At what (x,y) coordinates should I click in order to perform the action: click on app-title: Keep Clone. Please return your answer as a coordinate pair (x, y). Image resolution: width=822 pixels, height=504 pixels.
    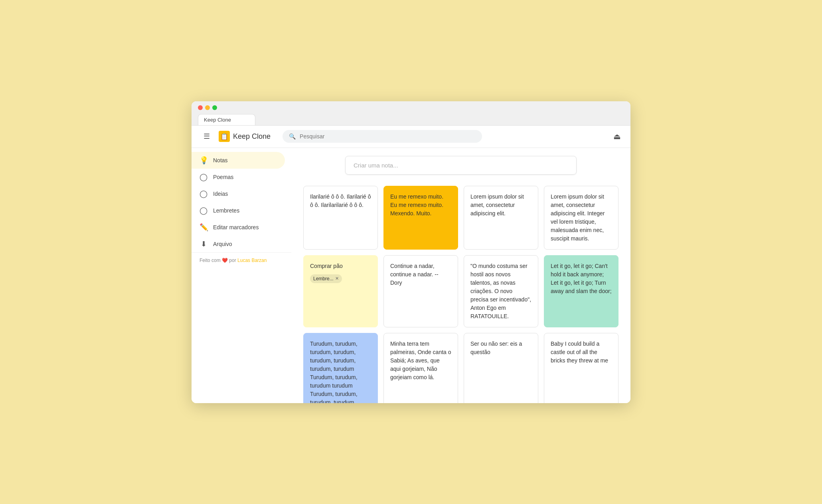
    Looking at the image, I should click on (252, 136).